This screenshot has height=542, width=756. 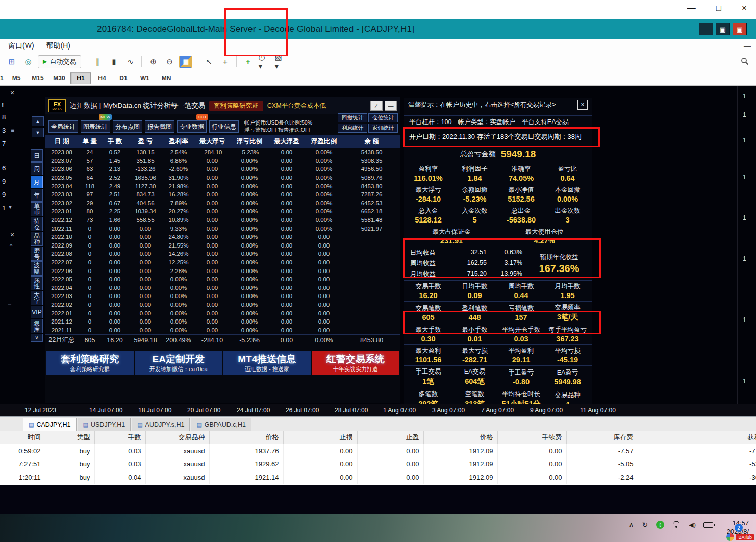 I want to click on panel-tab: 全局统计, so click(x=63, y=127).